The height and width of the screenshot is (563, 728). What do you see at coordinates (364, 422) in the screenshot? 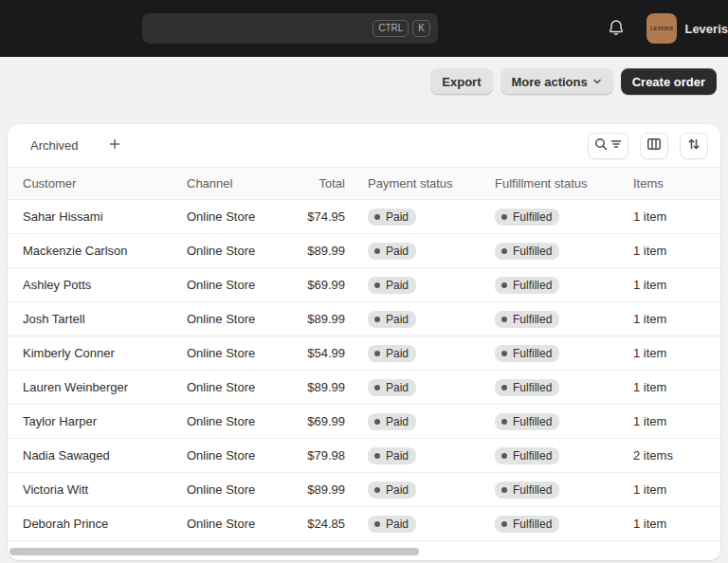
I see `table-row: Taylor Harper Online Store $69.99 Paid F…` at bounding box center [364, 422].